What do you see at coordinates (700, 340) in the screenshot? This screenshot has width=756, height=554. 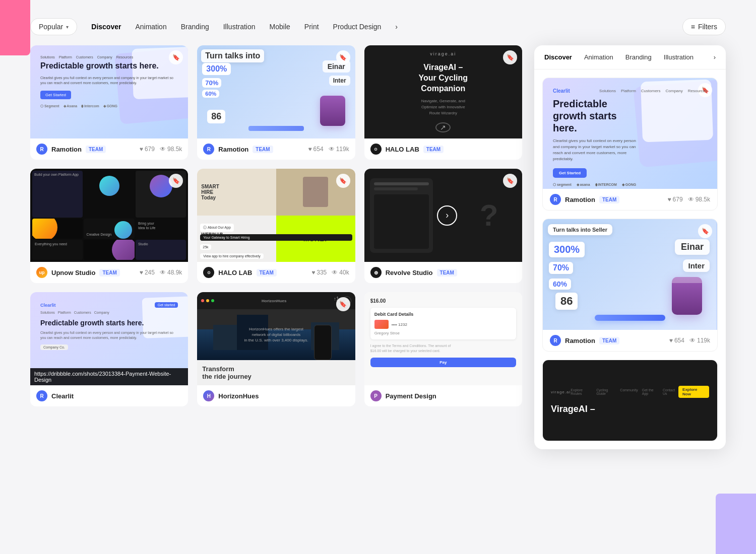 I see `panel-views-2: 👁 119k` at bounding box center [700, 340].